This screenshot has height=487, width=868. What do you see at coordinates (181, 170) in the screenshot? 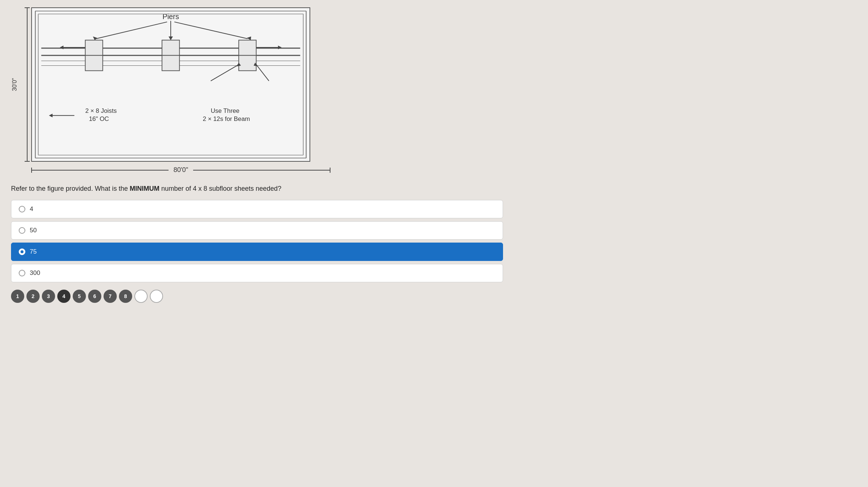
I see `bottom-dimension: 80'0"` at bounding box center [181, 170].